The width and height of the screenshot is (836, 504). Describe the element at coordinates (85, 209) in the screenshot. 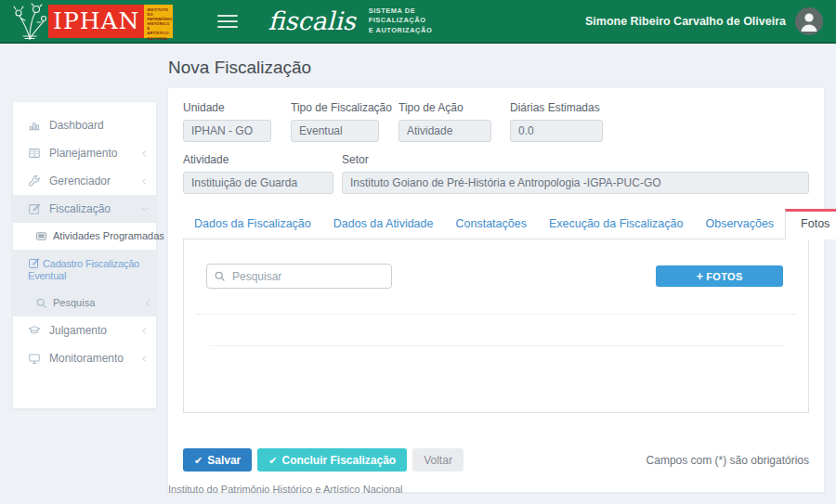

I see `sidebar-item-fiscalizacao: Fiscalização` at that location.